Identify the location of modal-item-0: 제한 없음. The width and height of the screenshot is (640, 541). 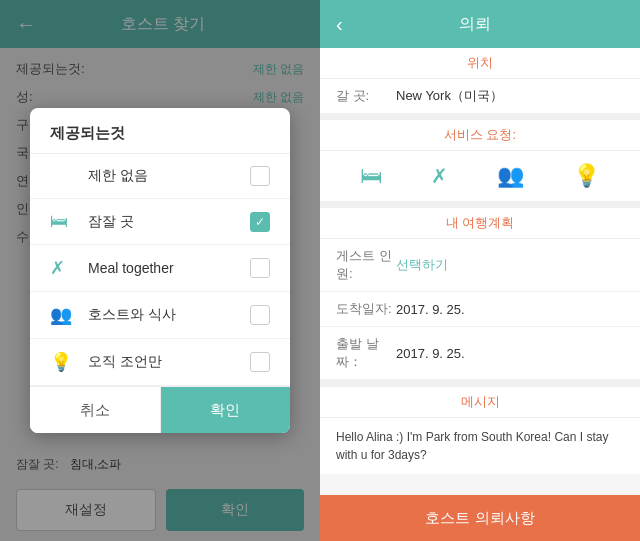
(160, 176).